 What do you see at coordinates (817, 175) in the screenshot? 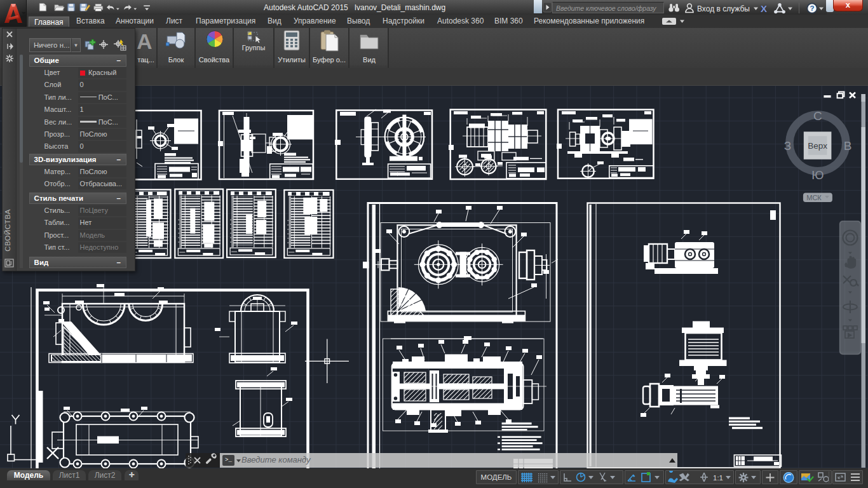
I see `svg-text: Ю` at bounding box center [817, 175].